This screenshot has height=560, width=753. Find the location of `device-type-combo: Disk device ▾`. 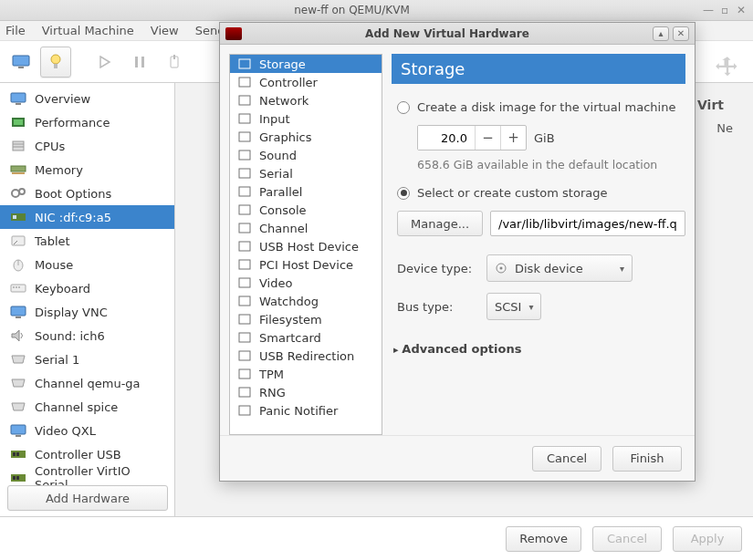

device-type-combo: Disk device ▾ is located at coordinates (560, 268).